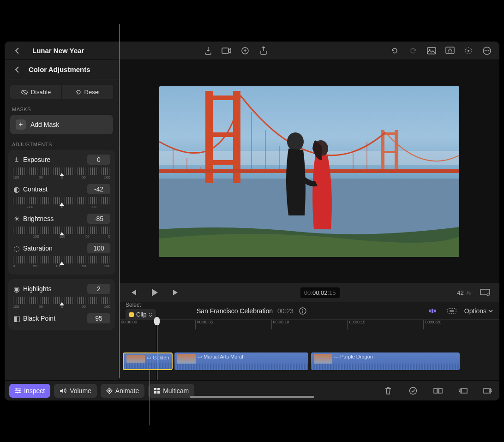 The width and height of the screenshot is (504, 442). What do you see at coordinates (17, 70) in the screenshot?
I see `sidebar-back-button` at bounding box center [17, 70].